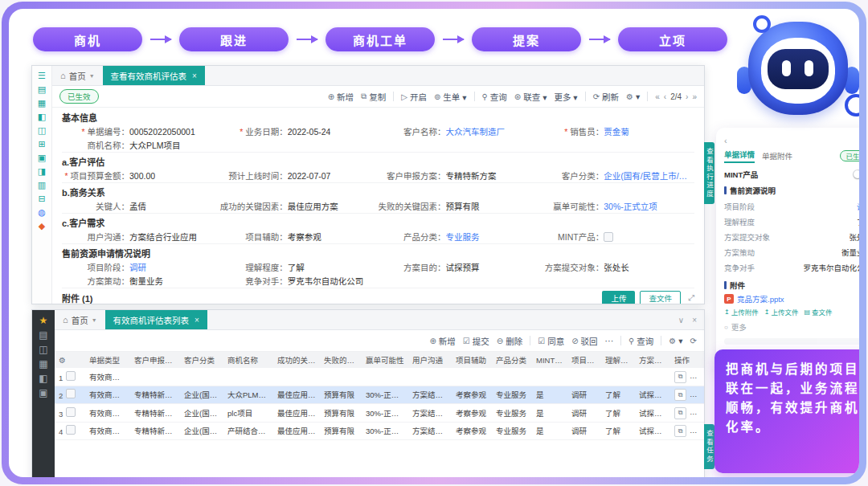  What do you see at coordinates (450, 96) in the screenshot?
I see `generate-button: ⊚生单 ▾` at bounding box center [450, 96].